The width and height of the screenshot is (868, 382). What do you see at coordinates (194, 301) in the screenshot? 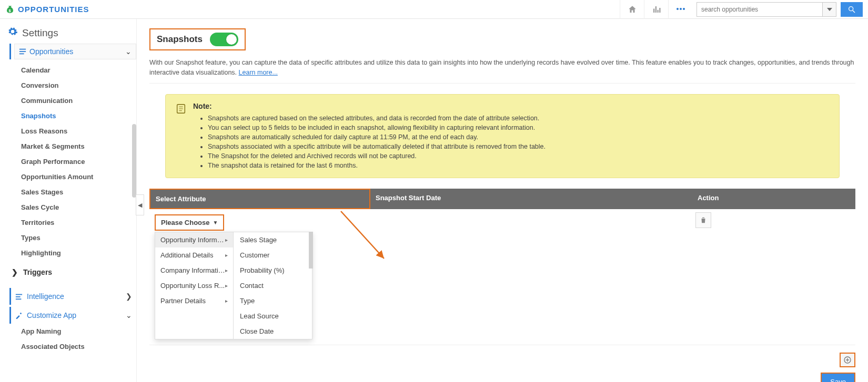
I see `dropdown-group-option: Partner Details▸` at bounding box center [194, 301].